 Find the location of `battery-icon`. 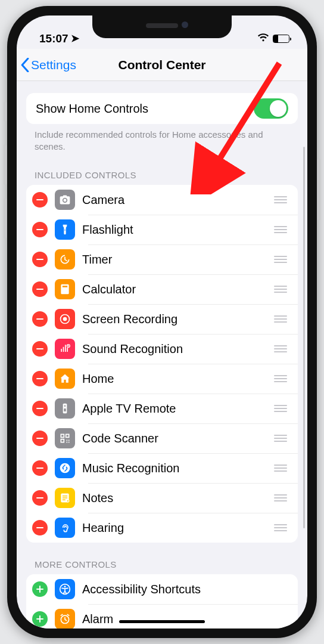

battery-icon is located at coordinates (281, 39).